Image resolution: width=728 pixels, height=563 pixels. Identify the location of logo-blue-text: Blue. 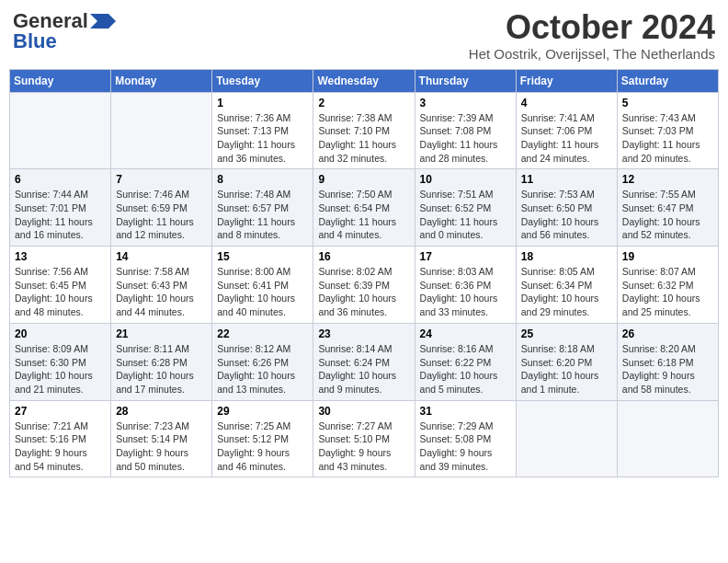
(35, 41).